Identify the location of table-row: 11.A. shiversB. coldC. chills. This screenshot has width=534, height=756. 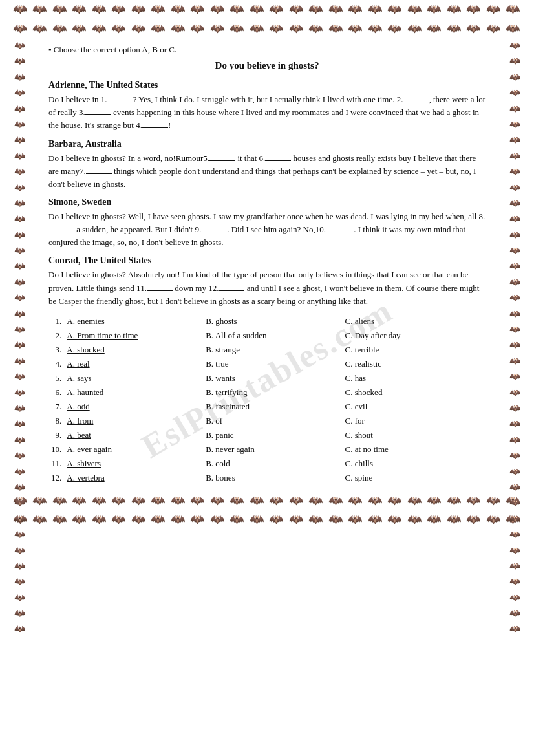
(267, 464).